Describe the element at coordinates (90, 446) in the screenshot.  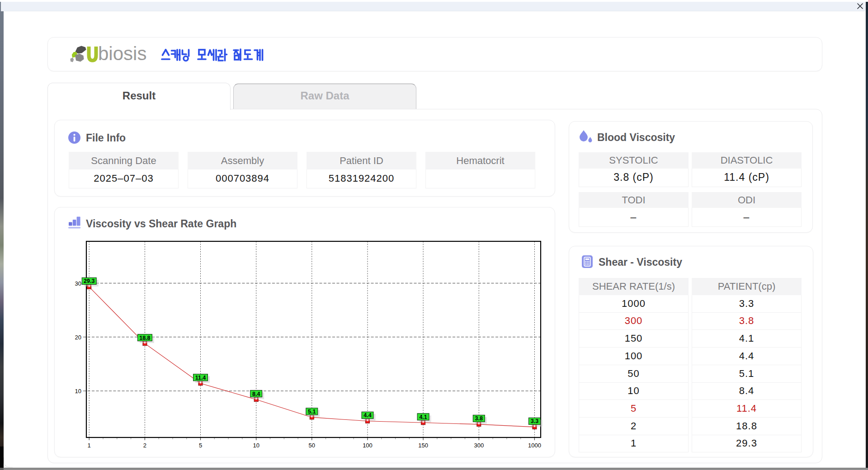
I see `svg-text: 1` at that location.